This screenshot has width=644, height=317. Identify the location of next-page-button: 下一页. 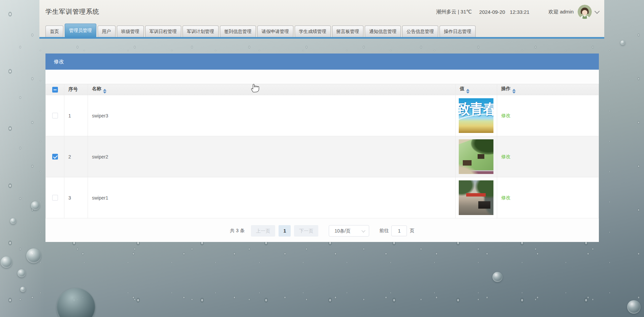
(306, 231).